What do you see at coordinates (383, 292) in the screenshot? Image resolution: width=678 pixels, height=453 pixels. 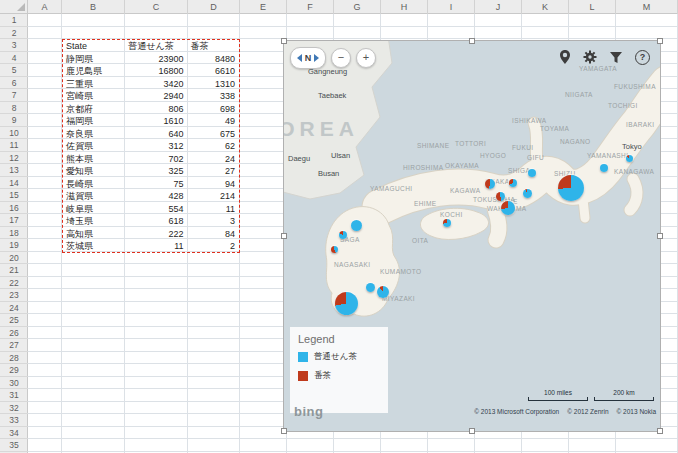 I see `pie-miyazaki` at bounding box center [383, 292].